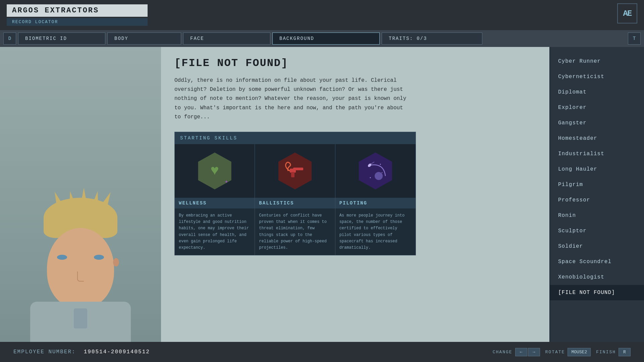 Image resolution: width=644 pixels, height=362 pixels. What do you see at coordinates (295, 232) in the screenshot?
I see `skill-ballistics-desc: Centuries of conflict have proven that w…` at bounding box center [295, 232].